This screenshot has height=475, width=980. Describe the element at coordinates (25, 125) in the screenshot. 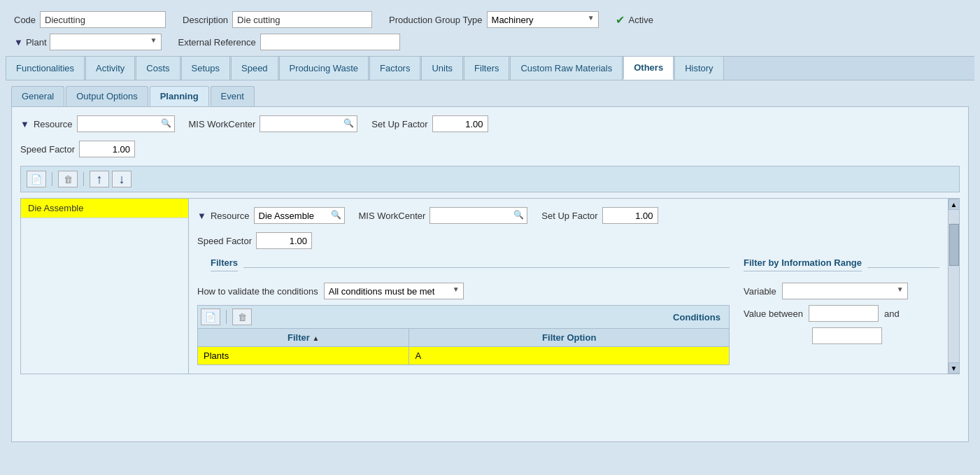

I see `resource-arrow-top: ▼` at that location.